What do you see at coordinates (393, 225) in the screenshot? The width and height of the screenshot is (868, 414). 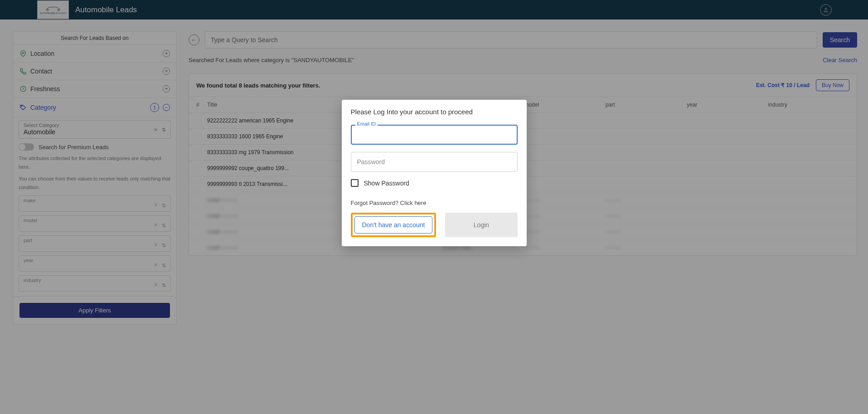 I see `no-account-button: Don't have an account` at bounding box center [393, 225].